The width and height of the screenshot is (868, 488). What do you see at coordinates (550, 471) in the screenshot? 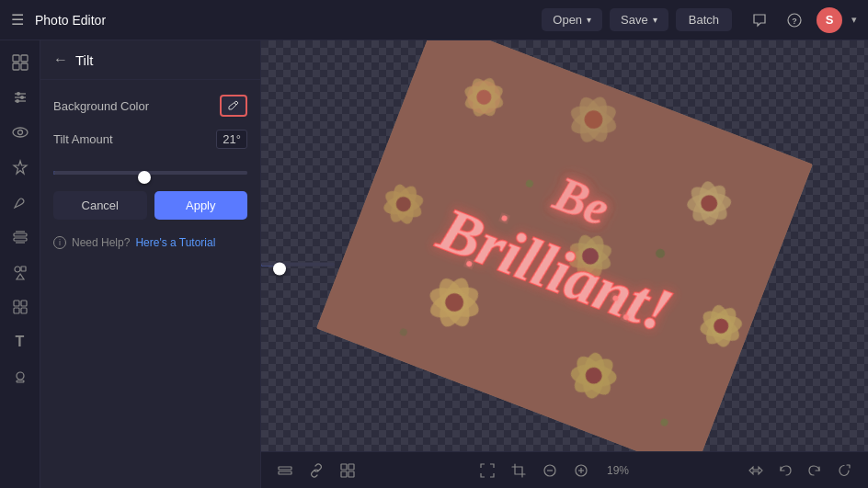
I see `zoom-out-button` at bounding box center [550, 471].